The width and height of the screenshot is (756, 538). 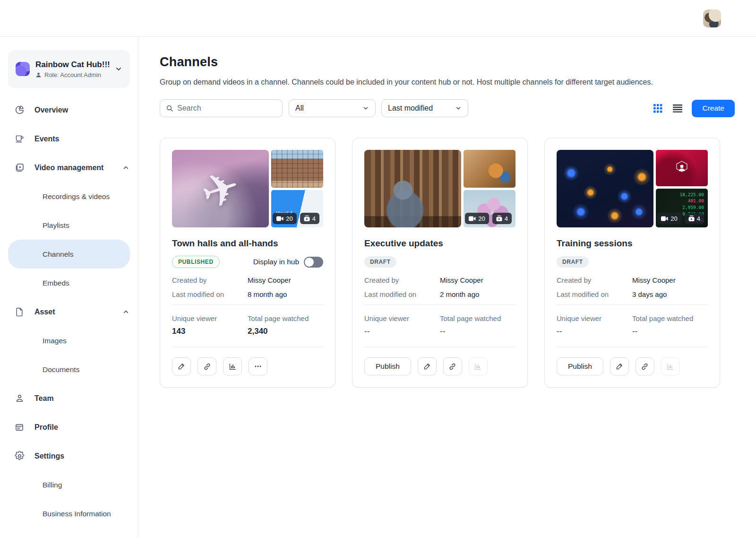 I want to click on sidebar-item-documents: Documents, so click(x=69, y=370).